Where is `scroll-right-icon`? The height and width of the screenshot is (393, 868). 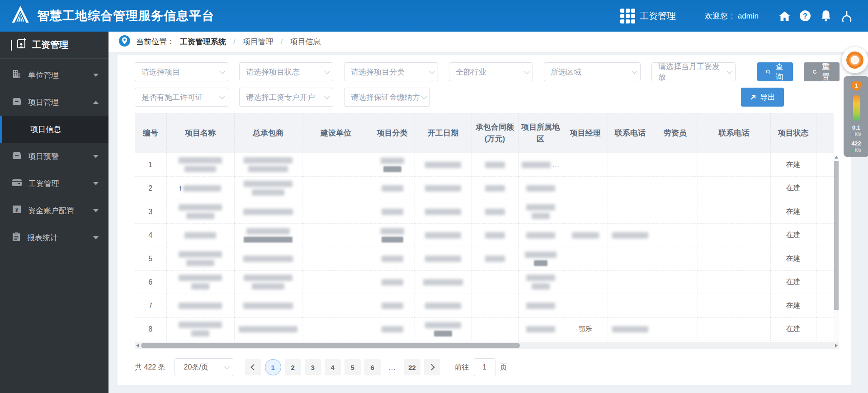 scroll-right-icon is located at coordinates (836, 346).